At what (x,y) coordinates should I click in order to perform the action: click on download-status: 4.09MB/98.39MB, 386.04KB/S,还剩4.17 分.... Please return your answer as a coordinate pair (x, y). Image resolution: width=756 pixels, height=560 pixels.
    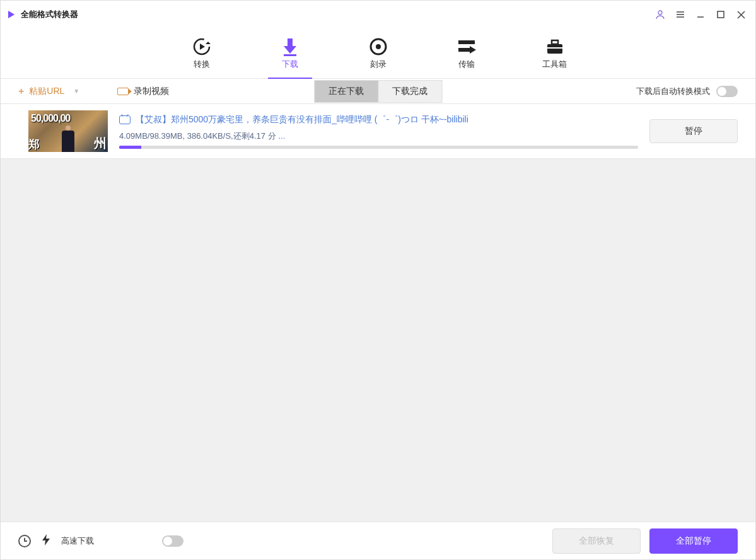
    Looking at the image, I should click on (378, 136).